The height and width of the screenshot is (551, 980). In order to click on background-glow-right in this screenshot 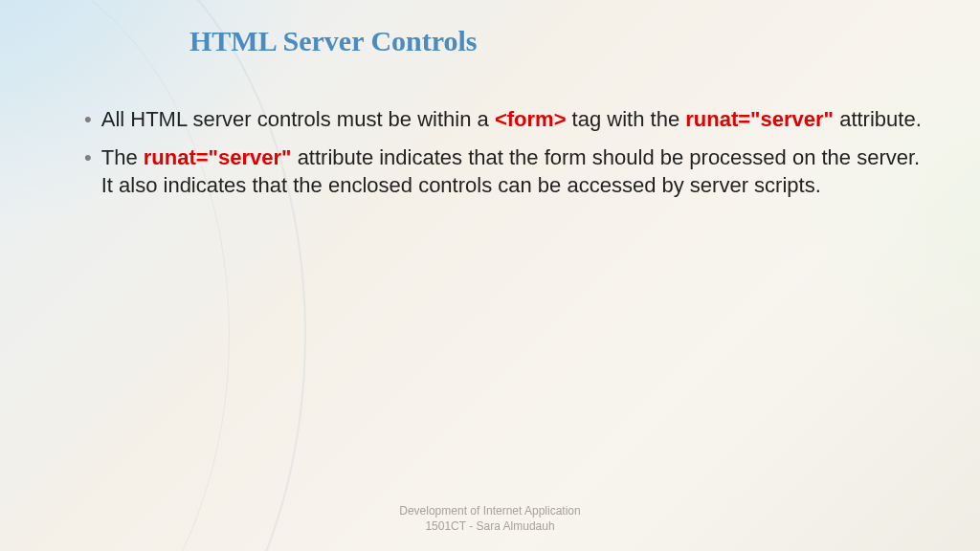, I will do `click(875, 210)`.